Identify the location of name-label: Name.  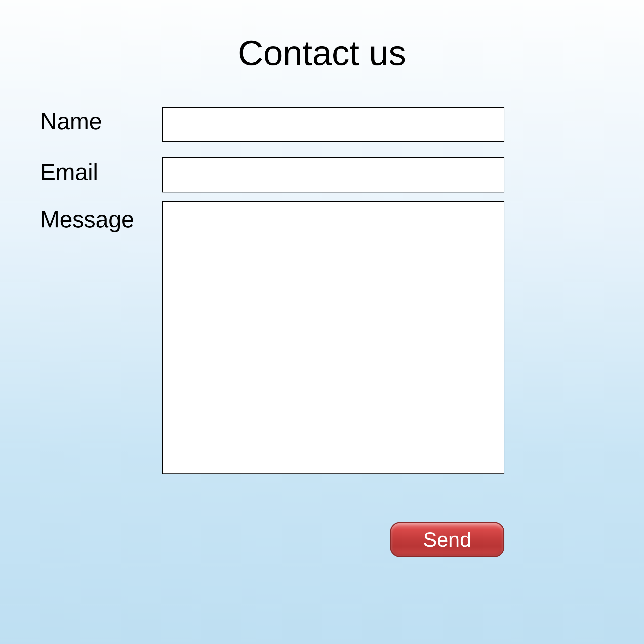
(60, 121).